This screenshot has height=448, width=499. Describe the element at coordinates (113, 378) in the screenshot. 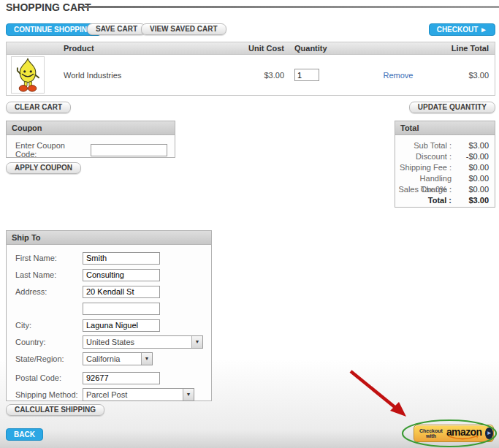

I see `postal-code-row: Postal Code:` at that location.